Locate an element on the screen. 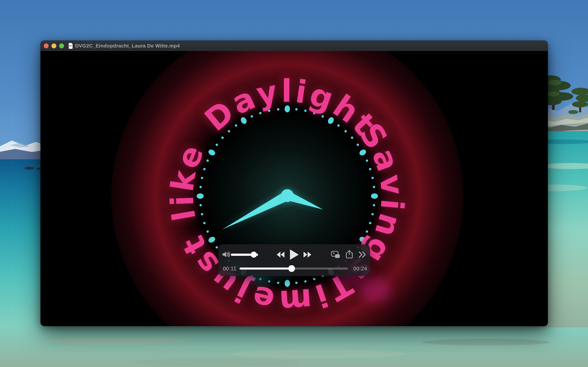 The height and width of the screenshot is (367, 588). total-time-label: 00:24 is located at coordinates (360, 269).